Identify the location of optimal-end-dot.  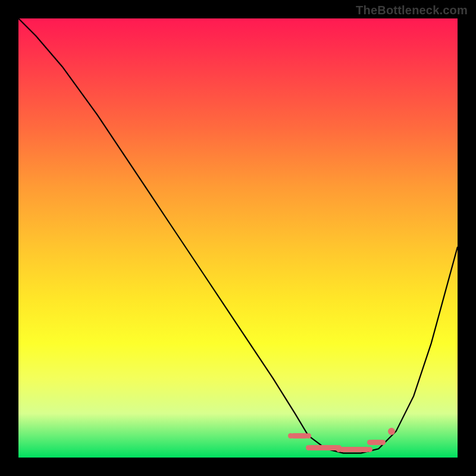
(392, 431).